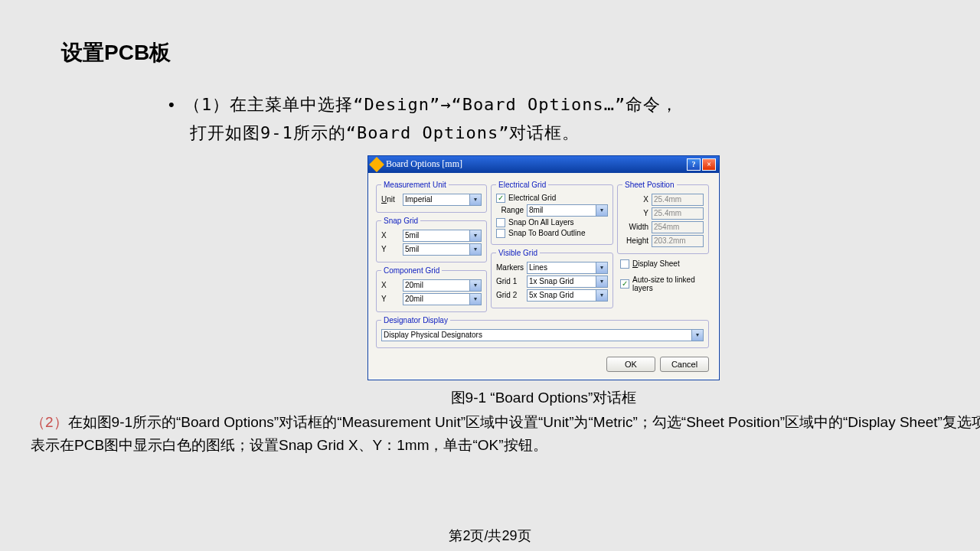 Image resolution: width=980 pixels, height=551 pixels. What do you see at coordinates (567, 295) in the screenshot?
I see `grid2-select: 5x Snap Grid` at bounding box center [567, 295].